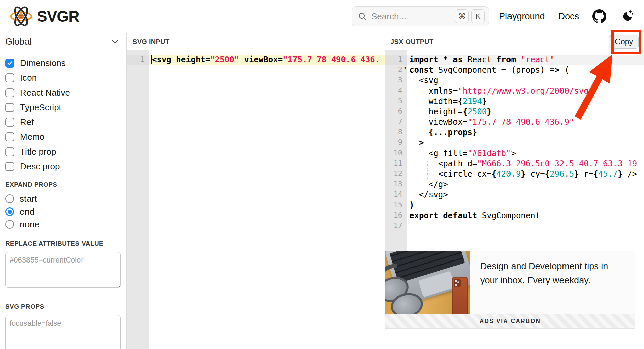 This screenshot has height=349, width=644. Describe the element at coordinates (478, 16) in the screenshot. I see `k-key-icon: K` at that location.